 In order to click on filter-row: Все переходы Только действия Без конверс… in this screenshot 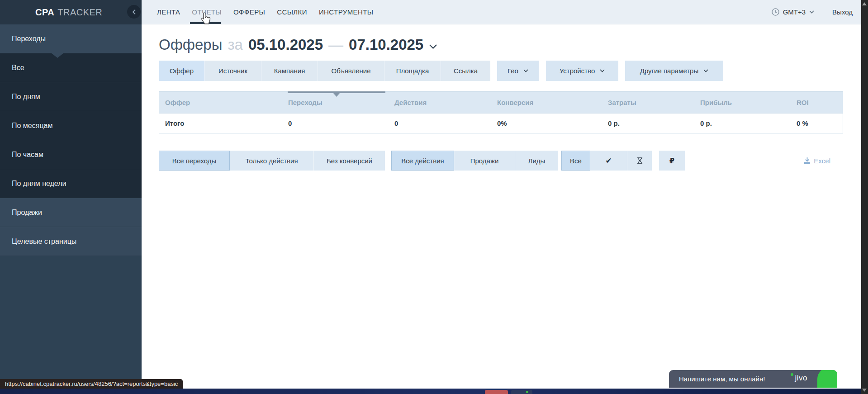, I will do `click(501, 161)`.